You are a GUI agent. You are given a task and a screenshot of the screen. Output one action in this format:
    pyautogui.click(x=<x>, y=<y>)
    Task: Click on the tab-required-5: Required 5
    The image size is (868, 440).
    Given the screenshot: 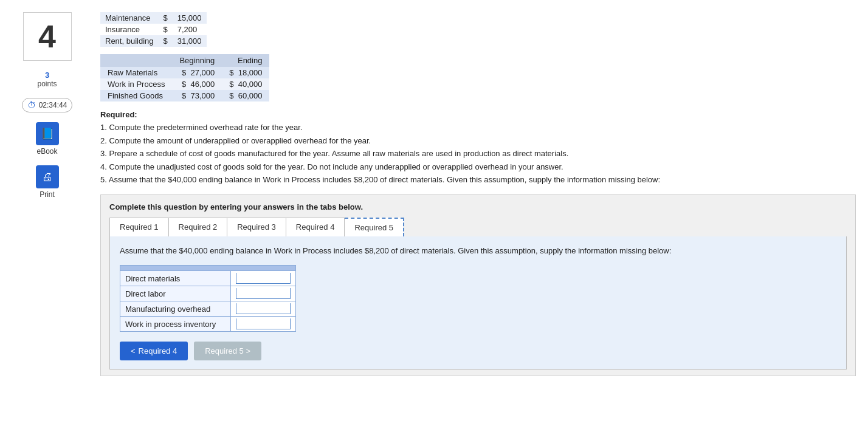 What is the action you would take?
    pyautogui.click(x=374, y=227)
    